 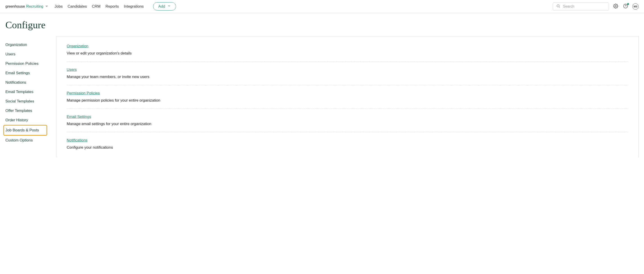 I want to click on config-link-permission-policies: Permission Policies, so click(x=83, y=93).